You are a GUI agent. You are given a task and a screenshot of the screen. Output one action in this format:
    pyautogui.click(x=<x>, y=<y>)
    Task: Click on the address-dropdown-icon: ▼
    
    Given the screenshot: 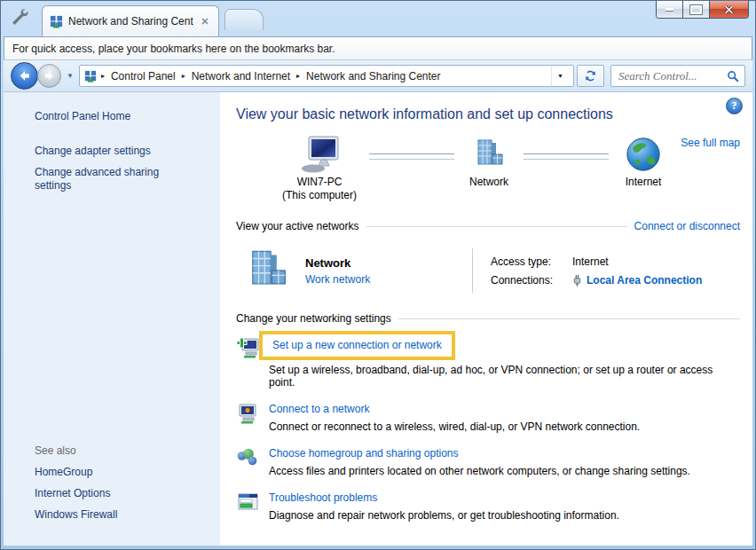 What is the action you would take?
    pyautogui.click(x=560, y=76)
    